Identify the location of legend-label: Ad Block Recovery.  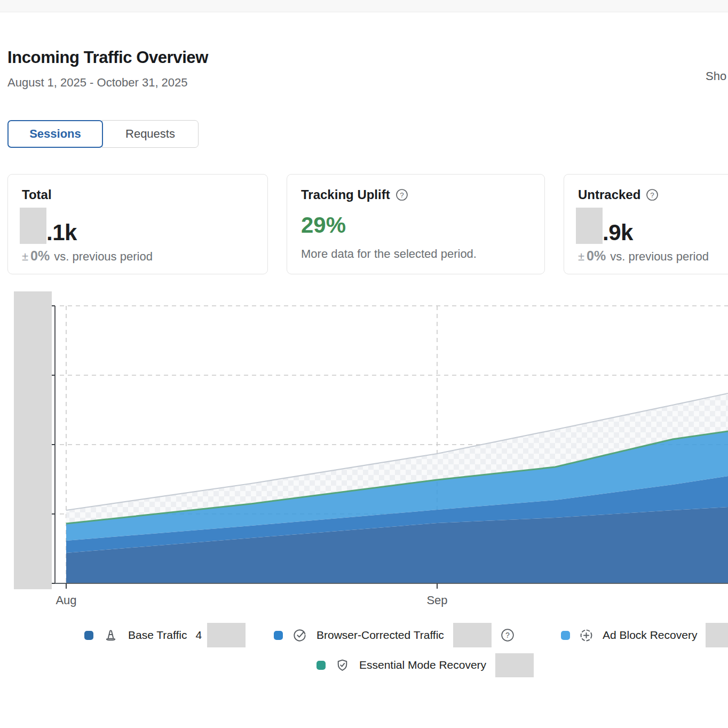
(650, 635).